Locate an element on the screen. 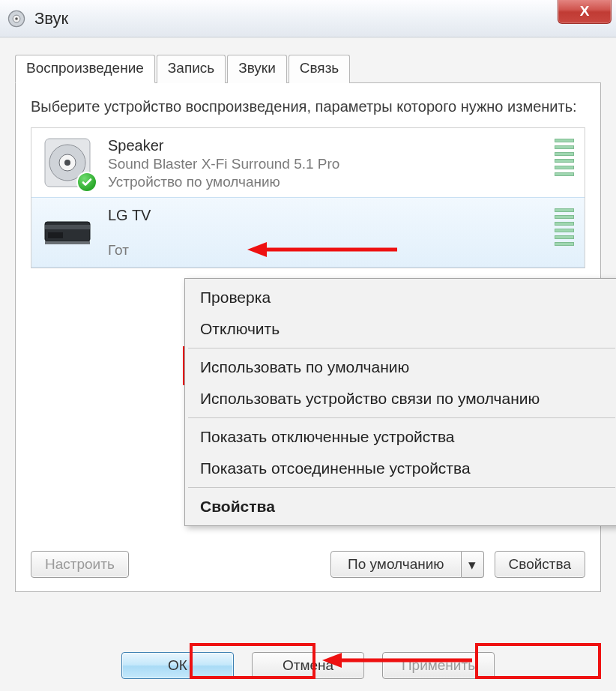  close-icon: X is located at coordinates (585, 11).